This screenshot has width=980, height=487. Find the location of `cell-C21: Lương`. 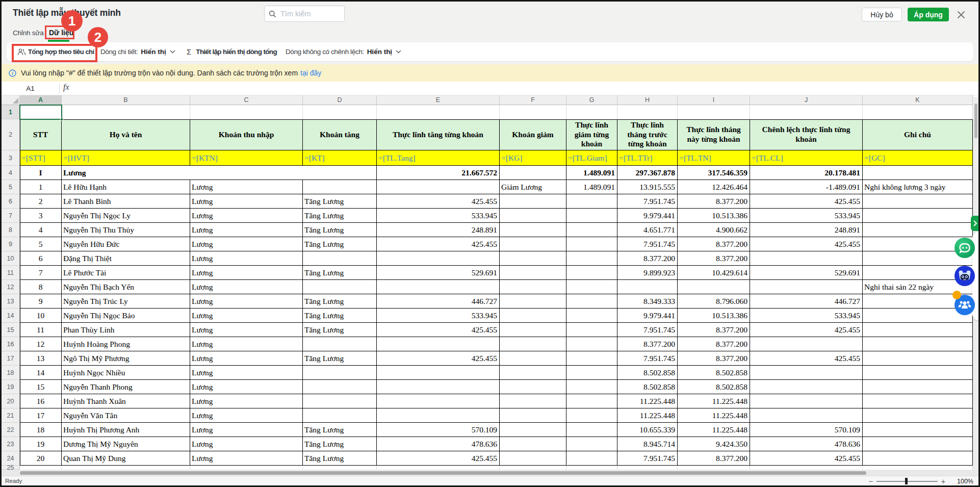

cell-C21: Lương is located at coordinates (247, 416).